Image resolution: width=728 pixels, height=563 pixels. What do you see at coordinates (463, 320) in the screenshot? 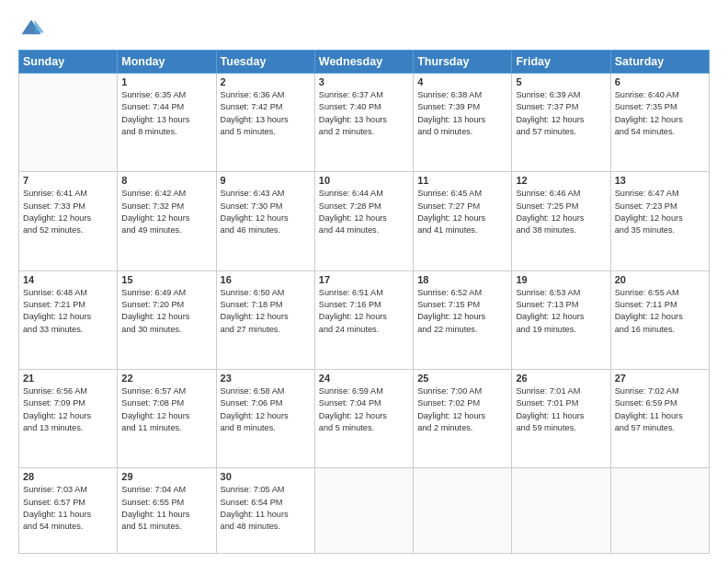
I see `calendar-day-cell: 18Sunrise: 6:52 AMSunset: 7:15 PMDayligh…` at bounding box center [463, 320].